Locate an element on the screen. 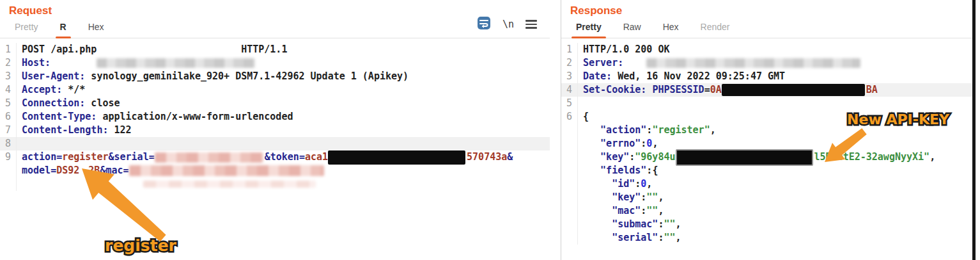 This screenshot has width=980, height=260. token: 2B is located at coordinates (94, 170).